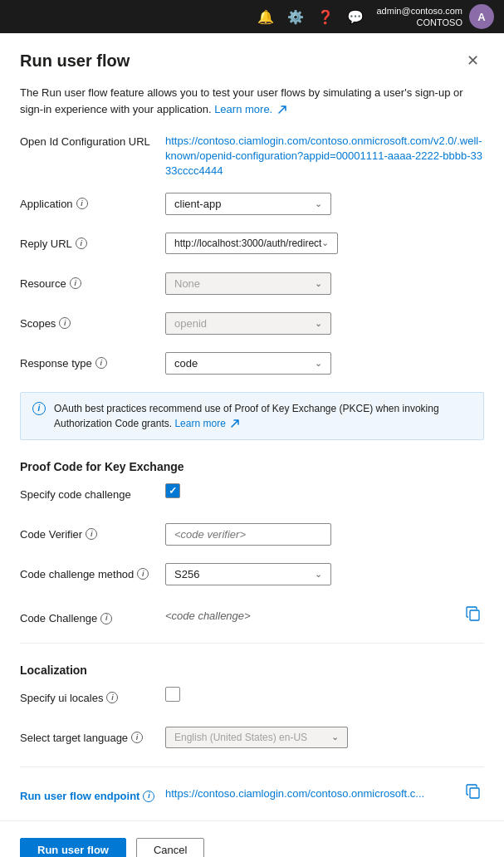  I want to click on avatar: A, so click(482, 17).